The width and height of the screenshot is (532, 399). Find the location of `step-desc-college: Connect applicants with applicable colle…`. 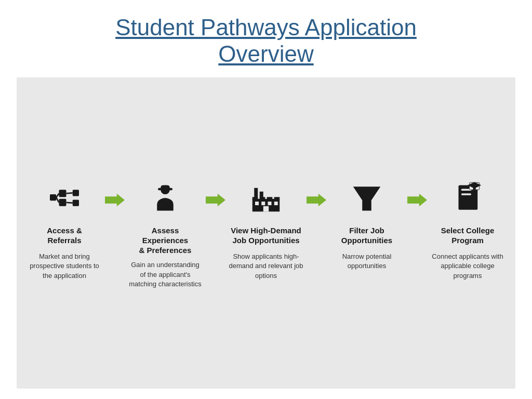

step-desc-college: Connect applicants with applicable colle… is located at coordinates (468, 266).